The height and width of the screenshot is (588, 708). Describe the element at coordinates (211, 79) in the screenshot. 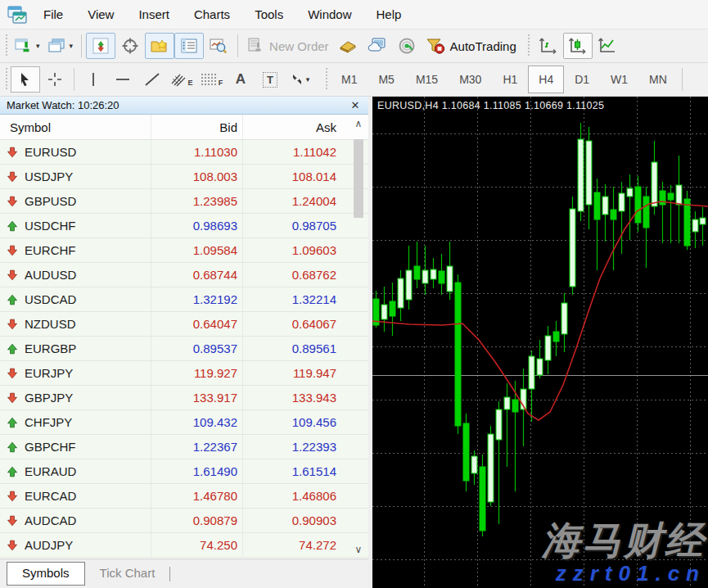

I see `fibonacci-tool-button: F` at that location.